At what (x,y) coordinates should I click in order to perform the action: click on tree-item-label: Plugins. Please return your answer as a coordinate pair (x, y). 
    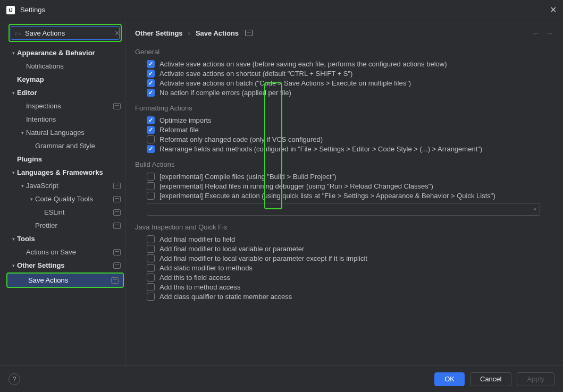
    Looking at the image, I should click on (69, 159).